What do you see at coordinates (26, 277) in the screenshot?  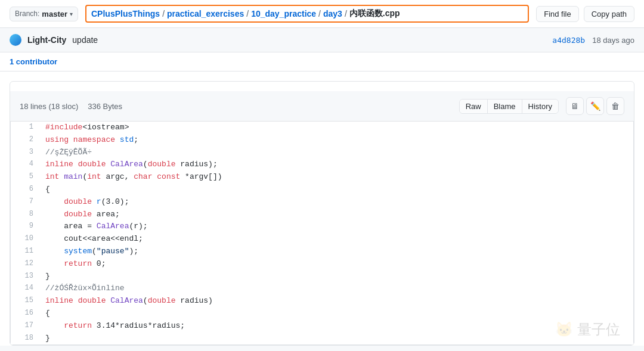 I see `line-number: 13` at bounding box center [26, 277].